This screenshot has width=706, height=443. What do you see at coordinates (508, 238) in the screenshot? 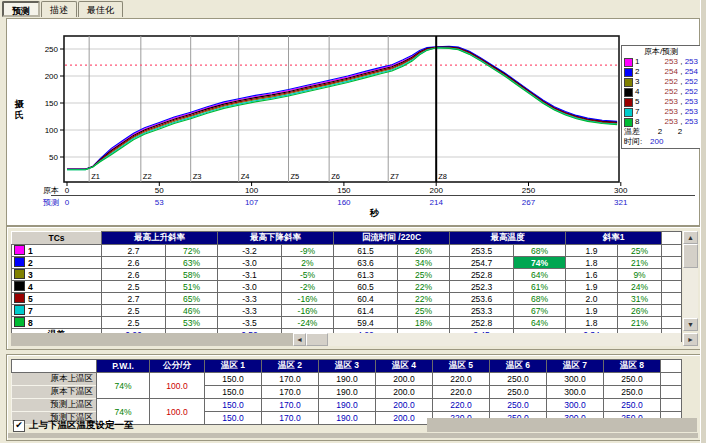
I see `metric-column-header: 最高温度` at bounding box center [508, 238].